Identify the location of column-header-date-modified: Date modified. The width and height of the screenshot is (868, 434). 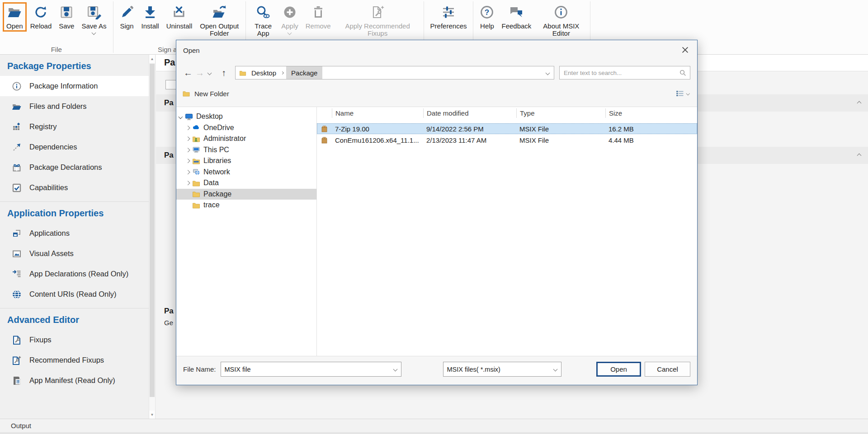
(470, 113).